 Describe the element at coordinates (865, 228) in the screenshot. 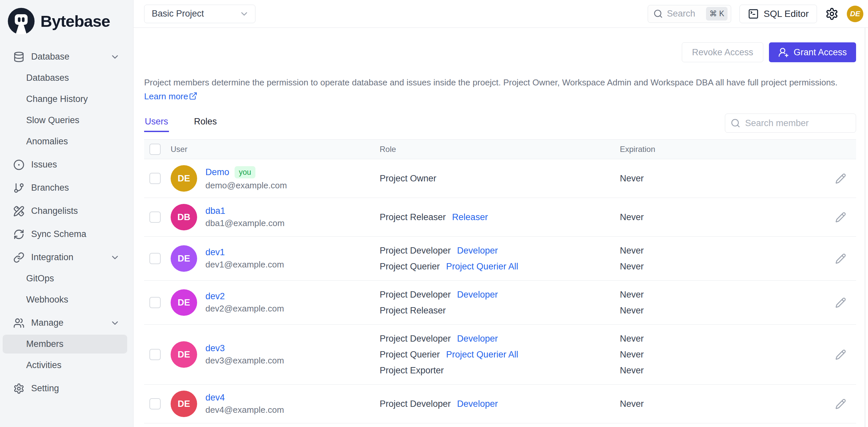

I see `scrollbar-track` at that location.